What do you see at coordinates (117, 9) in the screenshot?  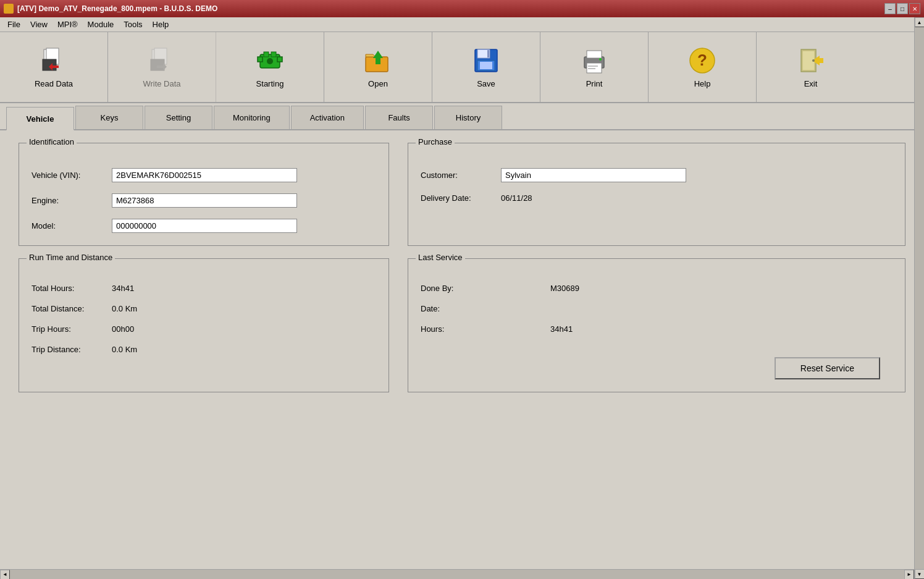 I see `title-text: [ATV] Demo_ATV_Renegade_800.mpem - B.U.D…` at bounding box center [117, 9].